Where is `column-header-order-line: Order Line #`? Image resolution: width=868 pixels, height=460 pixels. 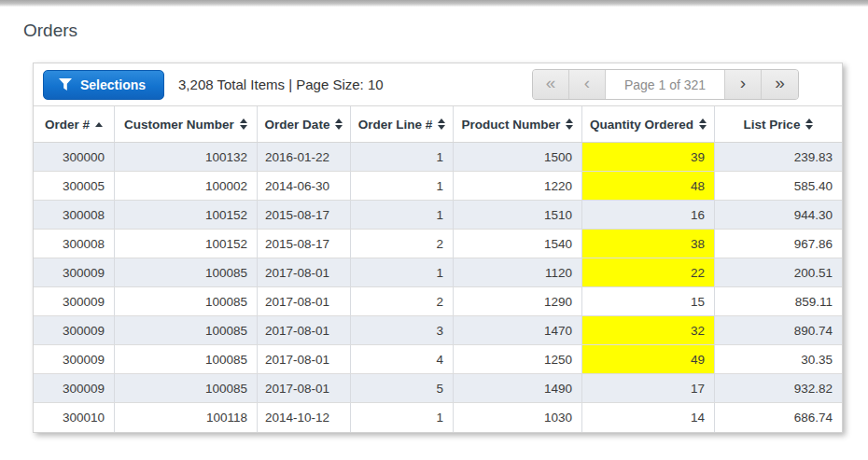
column-header-order-line: Order Line # is located at coordinates (402, 124).